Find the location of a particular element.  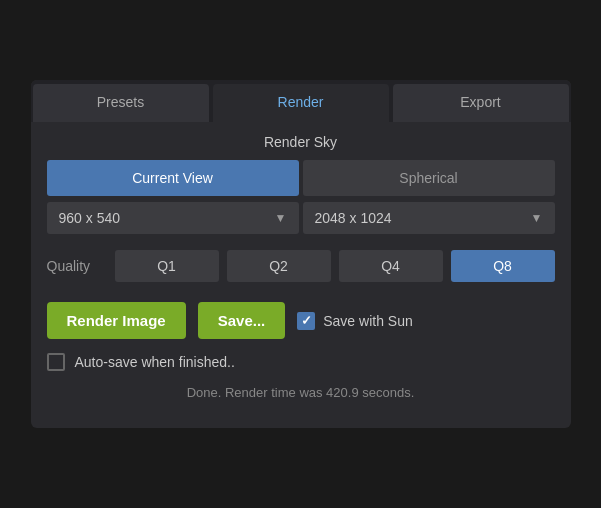

spherical-button: Spherical is located at coordinates (429, 178).